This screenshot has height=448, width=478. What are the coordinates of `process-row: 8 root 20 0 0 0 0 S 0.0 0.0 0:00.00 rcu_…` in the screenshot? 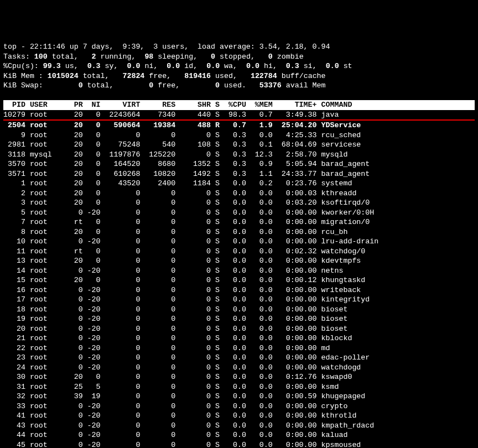 It's located at (239, 232).